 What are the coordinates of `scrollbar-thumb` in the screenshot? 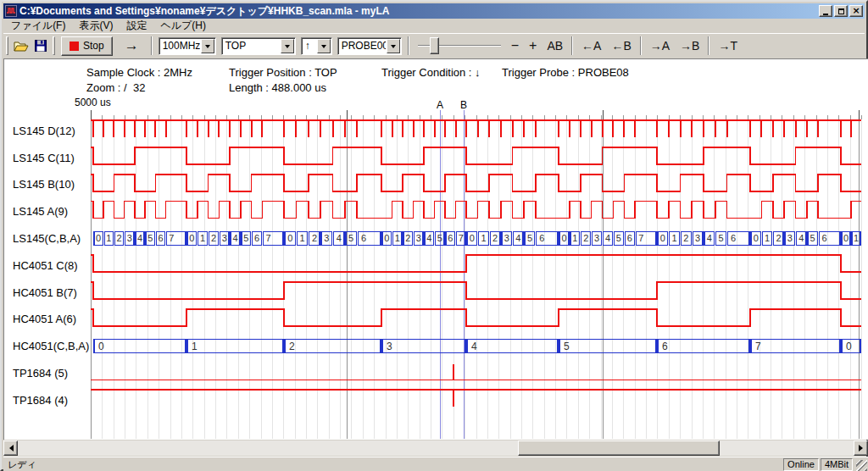 It's located at (619, 448).